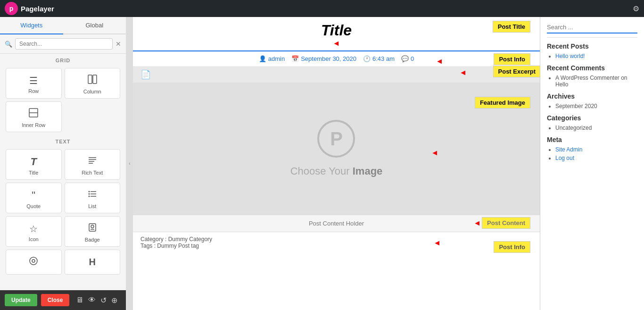 The width and height of the screenshot is (644, 310). Describe the element at coordinates (38, 8) in the screenshot. I see `logo-text: Pagelayer` at that location.